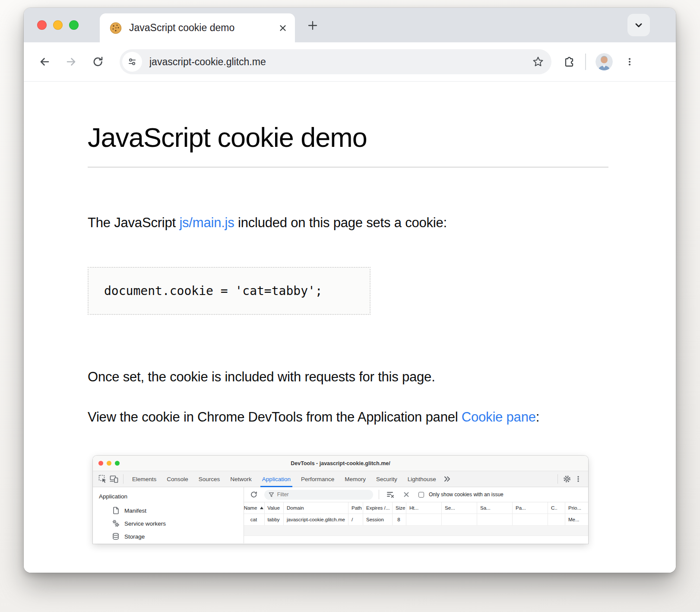 The height and width of the screenshot is (612, 700). Describe the element at coordinates (390, 495) in the screenshot. I see `clear-filter-icon` at that location.